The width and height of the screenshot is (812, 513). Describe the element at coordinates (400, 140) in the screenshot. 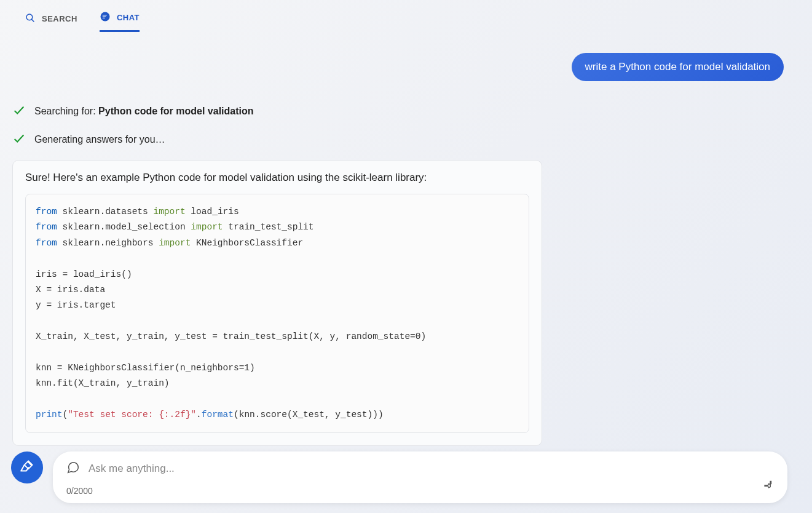

I see `status-generating: Generating answers for you…` at that location.